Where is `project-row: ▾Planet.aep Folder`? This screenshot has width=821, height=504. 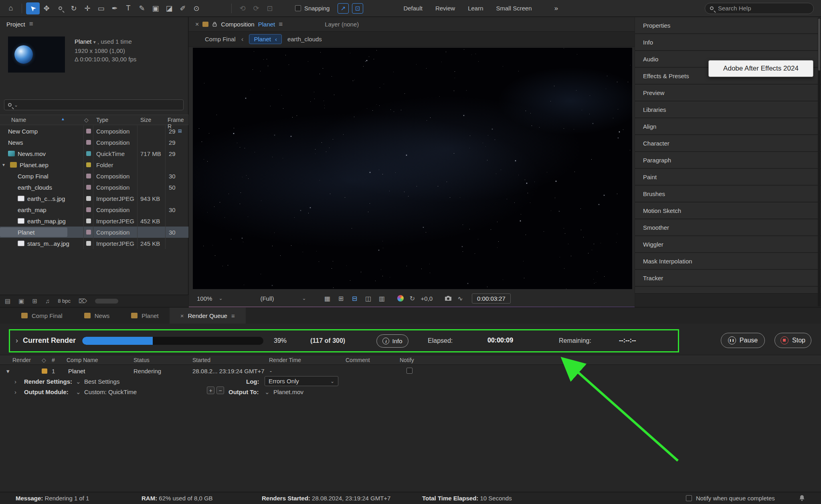
project-row: ▾Planet.aep Folder is located at coordinates (94, 165).